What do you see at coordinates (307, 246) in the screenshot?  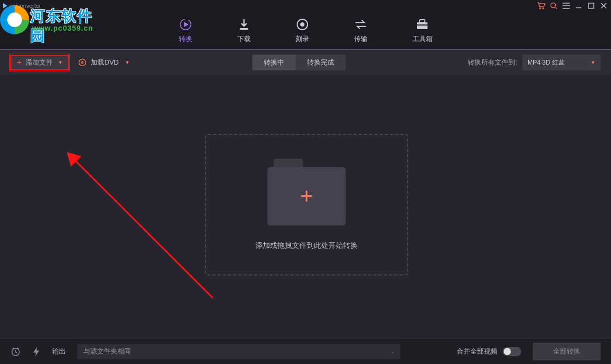 I see `drop-hint: 添加或拖拽文件到此处开始转换` at bounding box center [307, 246].